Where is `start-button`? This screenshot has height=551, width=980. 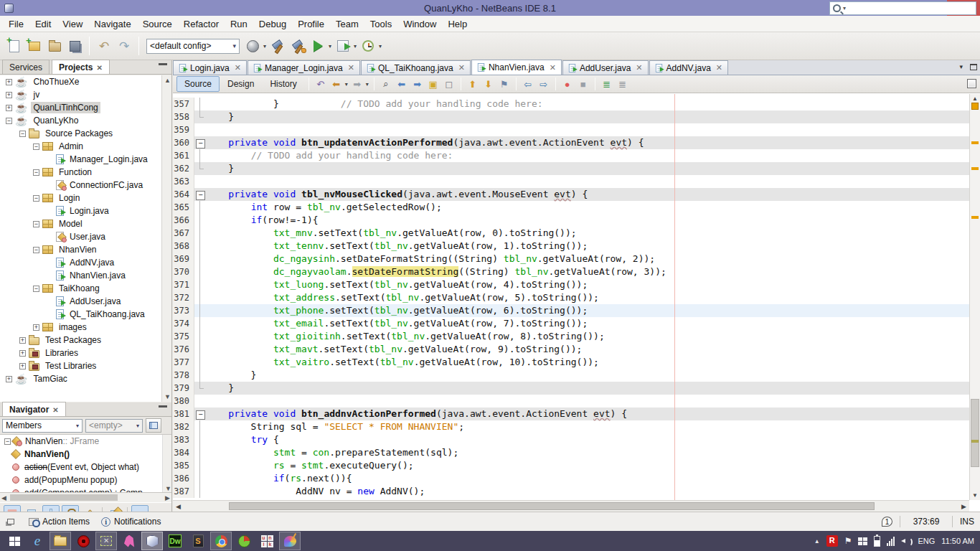
start-button is located at coordinates (14, 541).